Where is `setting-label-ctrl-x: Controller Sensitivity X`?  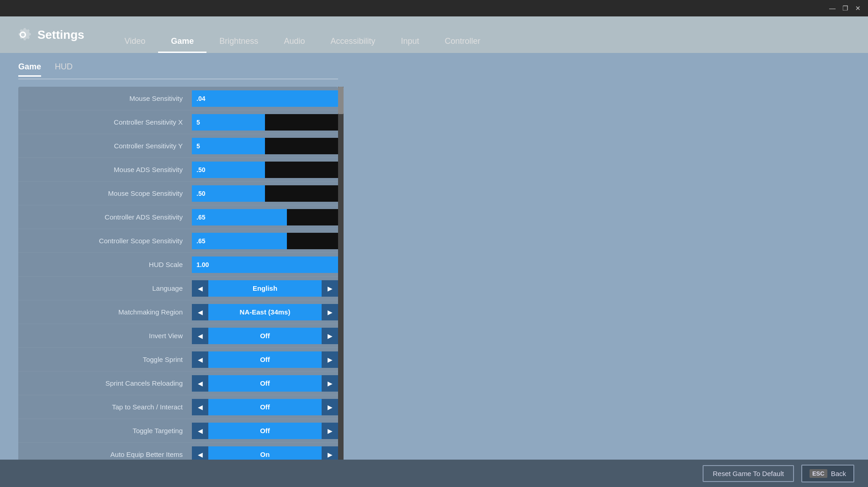 setting-label-ctrl-x: Controller Sensitivity X is located at coordinates (105, 122).